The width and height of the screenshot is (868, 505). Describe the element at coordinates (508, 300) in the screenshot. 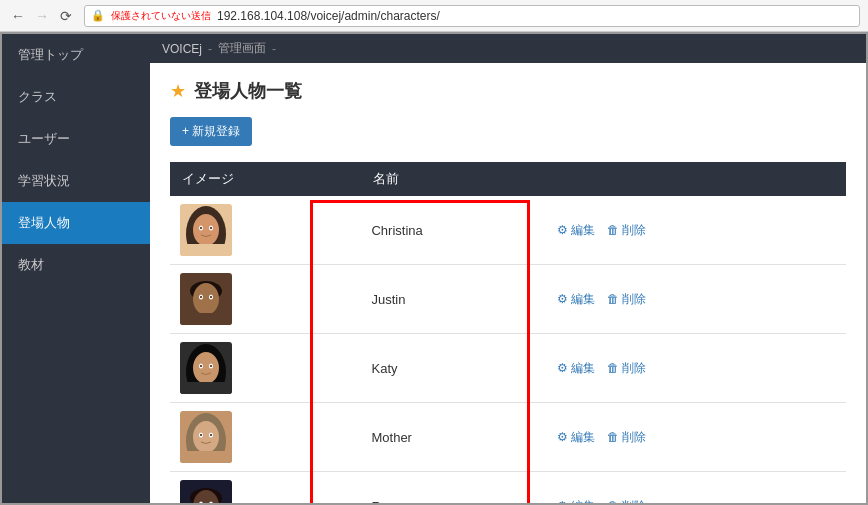

I see `table-row: Justin⚙編集🗑削除` at that location.